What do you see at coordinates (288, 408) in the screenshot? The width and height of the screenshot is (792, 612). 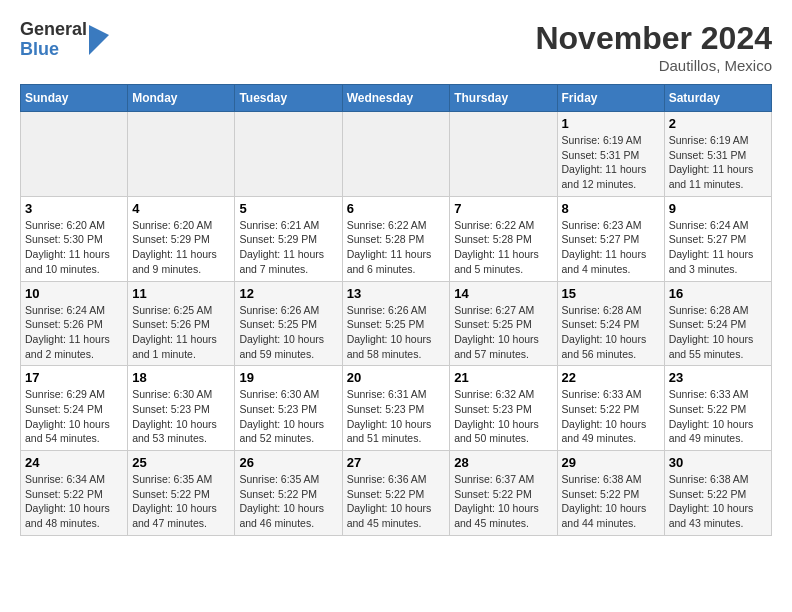 I see `day-cell: 19Sunrise: 6:30 AM Sunset: 5:23 PM Dayli…` at bounding box center [288, 408].